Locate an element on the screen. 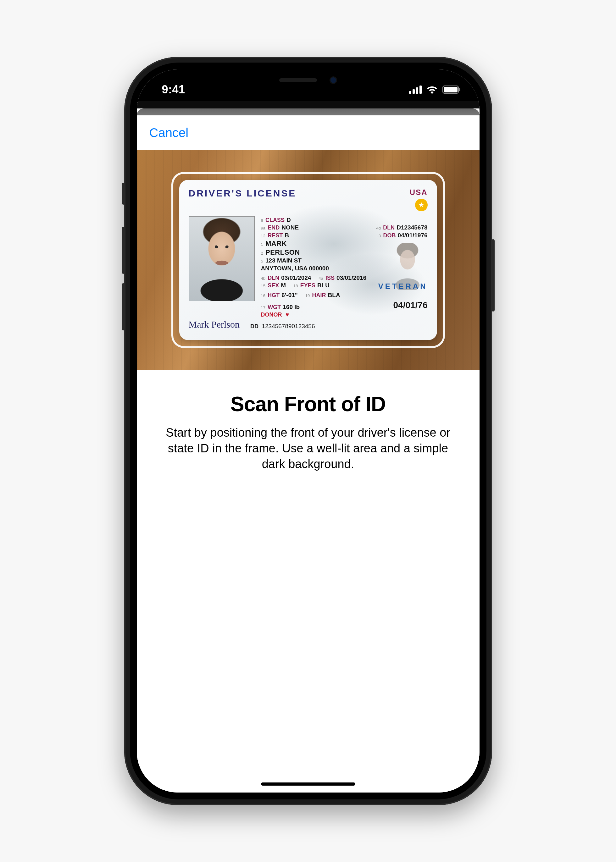 This screenshot has width=616, height=862. speaker-grille is located at coordinates (298, 80).